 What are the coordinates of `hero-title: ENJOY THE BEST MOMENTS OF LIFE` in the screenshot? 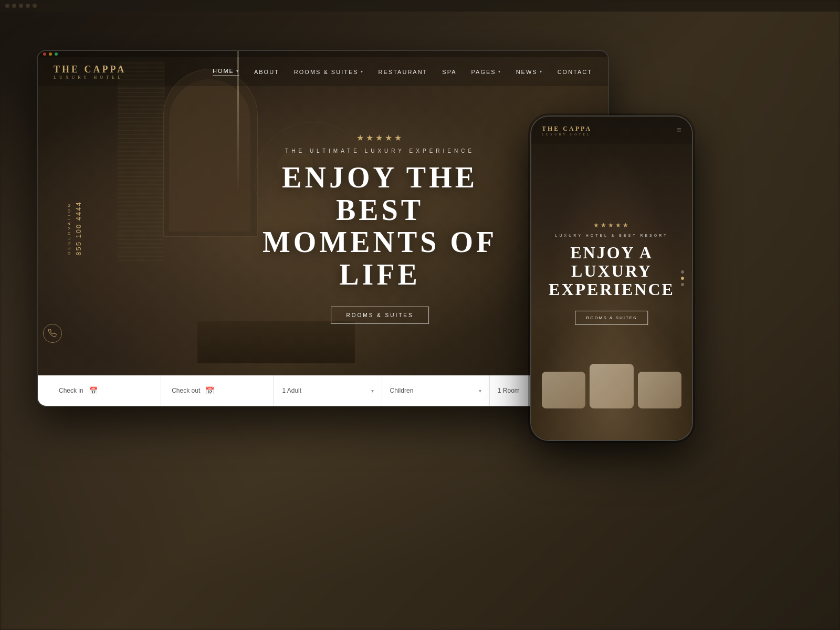 It's located at (380, 226).